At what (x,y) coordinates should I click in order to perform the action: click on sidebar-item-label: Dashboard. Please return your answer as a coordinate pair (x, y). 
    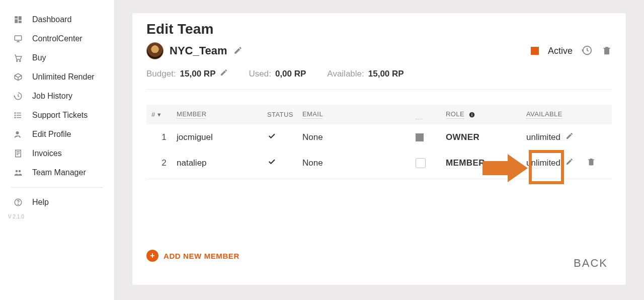
    Looking at the image, I should click on (52, 20).